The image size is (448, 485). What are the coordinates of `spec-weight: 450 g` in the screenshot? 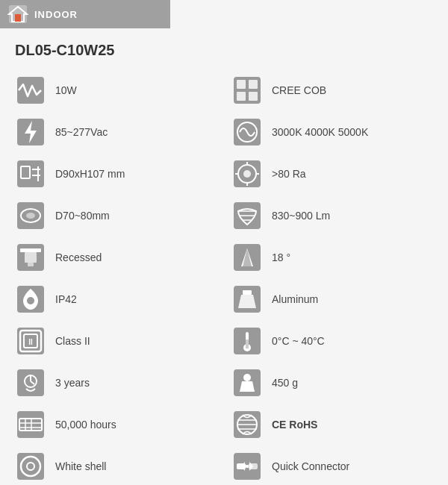 It's located at (332, 383).